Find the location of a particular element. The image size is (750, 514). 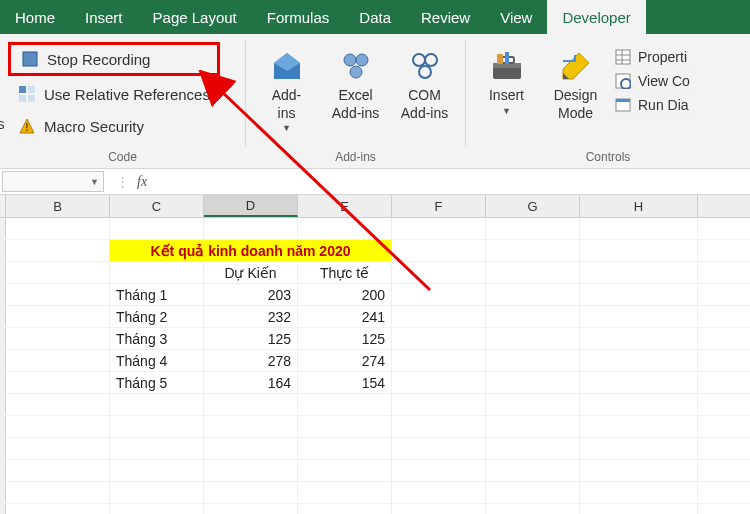

cell: 203 is located at coordinates (251, 294).